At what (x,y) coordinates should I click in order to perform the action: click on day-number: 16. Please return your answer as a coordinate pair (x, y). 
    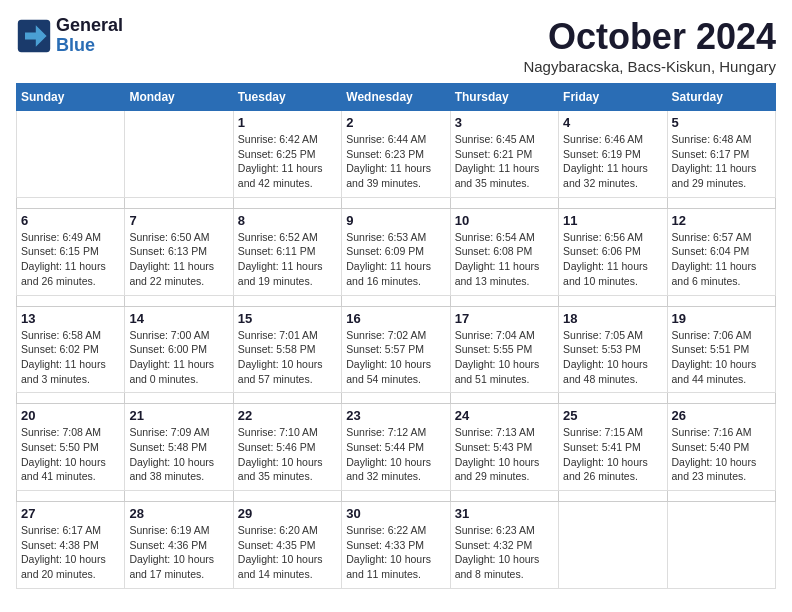
    Looking at the image, I should click on (396, 318).